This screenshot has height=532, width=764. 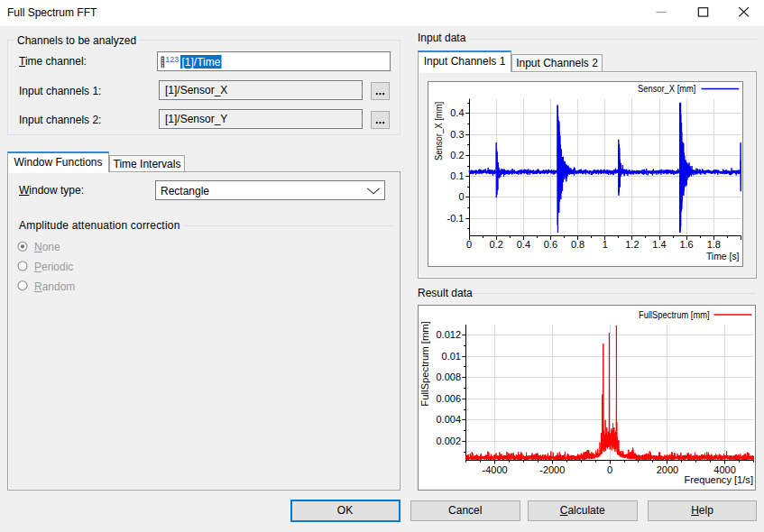 What do you see at coordinates (686, 244) in the screenshot?
I see `svg-text: 1.6` at bounding box center [686, 244].